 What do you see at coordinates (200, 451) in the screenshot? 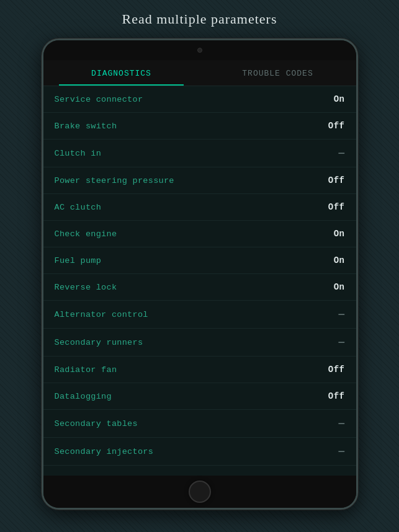
I see `table-row: Secondary injectors—` at bounding box center [200, 451].